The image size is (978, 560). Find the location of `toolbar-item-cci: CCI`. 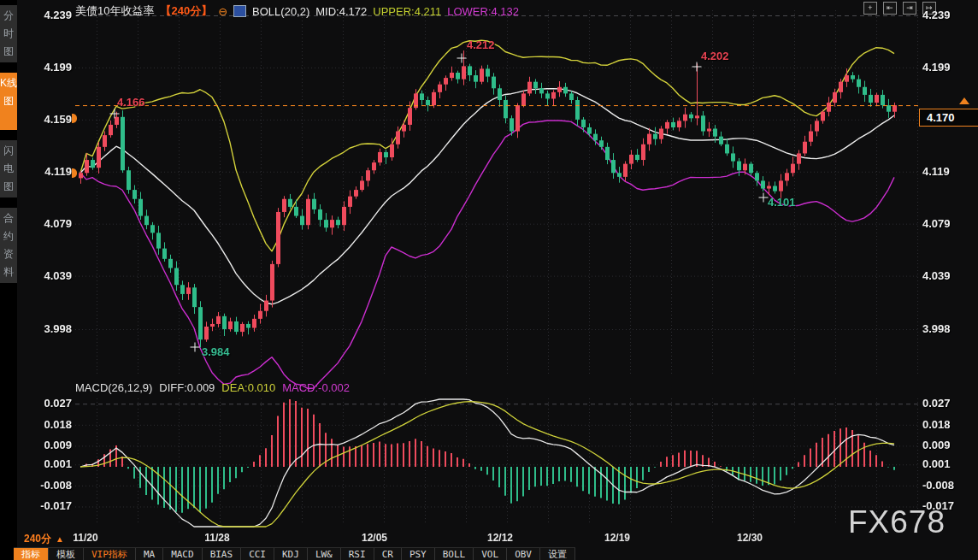

toolbar-item-cci: CCI is located at coordinates (258, 554).